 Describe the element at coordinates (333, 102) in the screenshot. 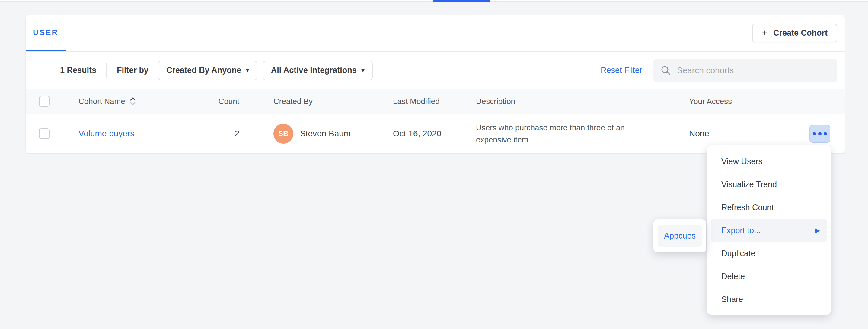

I see `header-created-by: Created By` at that location.